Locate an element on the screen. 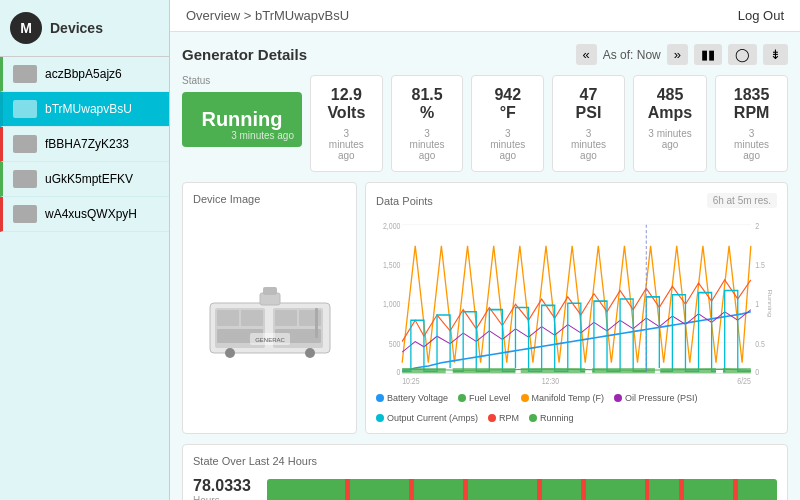 This screenshot has width=800, height=500. legend-item: Running is located at coordinates (552, 418).